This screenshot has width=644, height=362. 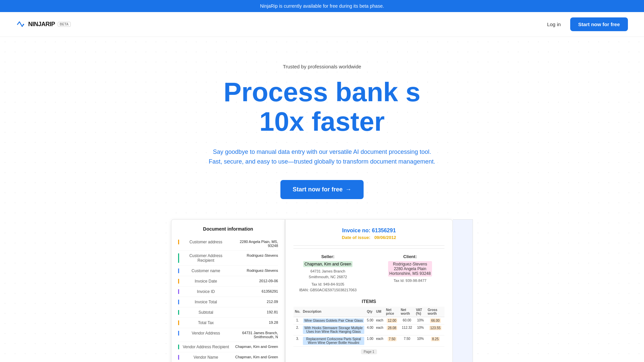 I want to click on item-price-highlight: 12.00, so click(x=392, y=320).